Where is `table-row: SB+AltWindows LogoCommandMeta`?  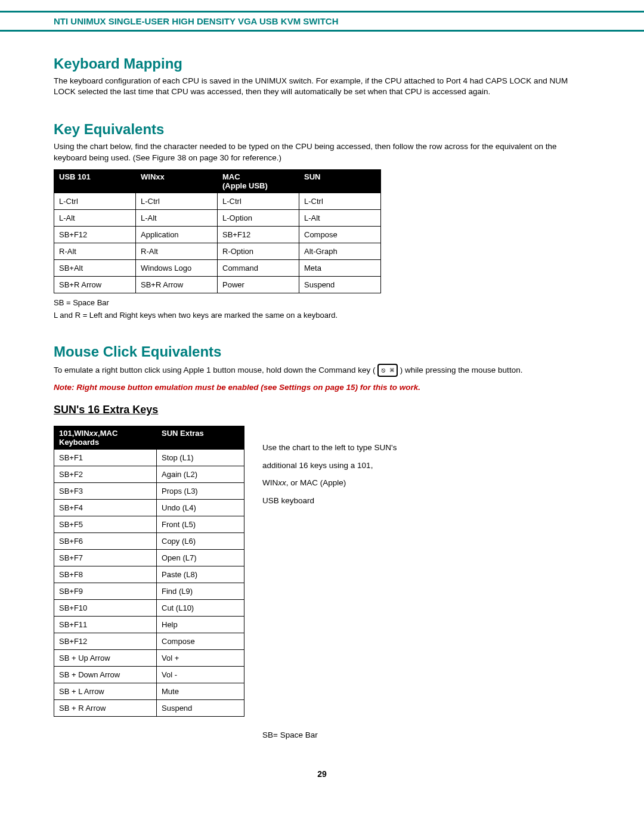 table-row: SB+AltWindows LogoCommandMeta is located at coordinates (218, 268).